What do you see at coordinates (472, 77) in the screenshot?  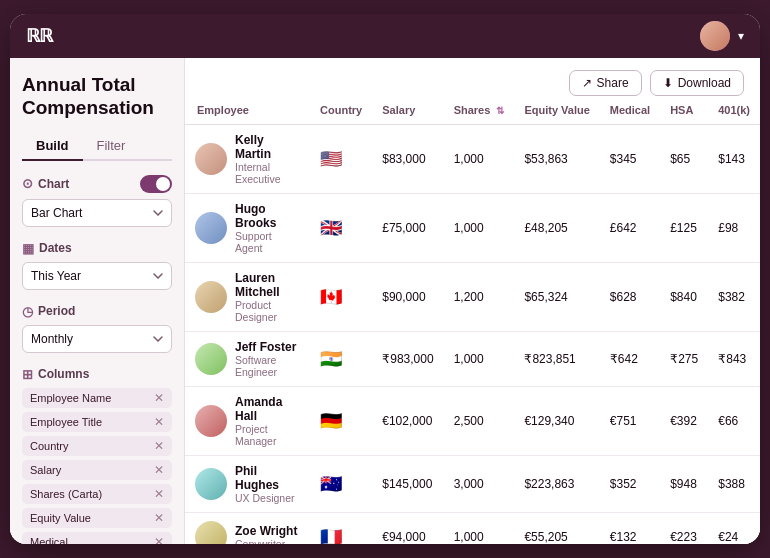 I see `right-panel-header: ↗ Share ⬇ Download` at bounding box center [472, 77].